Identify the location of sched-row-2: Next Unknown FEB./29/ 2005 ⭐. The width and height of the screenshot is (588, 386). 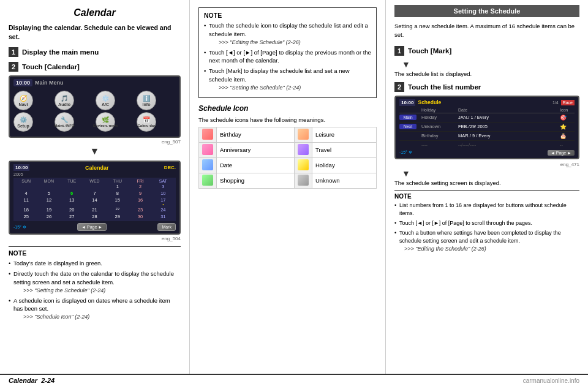
(487, 127).